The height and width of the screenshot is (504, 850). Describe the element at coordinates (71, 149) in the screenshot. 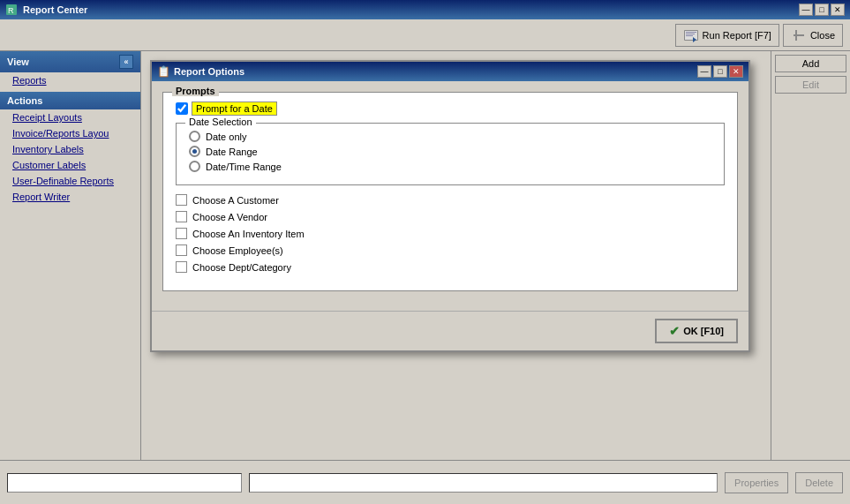

I see `sidebar-item-inventory-labels: Inventory Labels` at that location.